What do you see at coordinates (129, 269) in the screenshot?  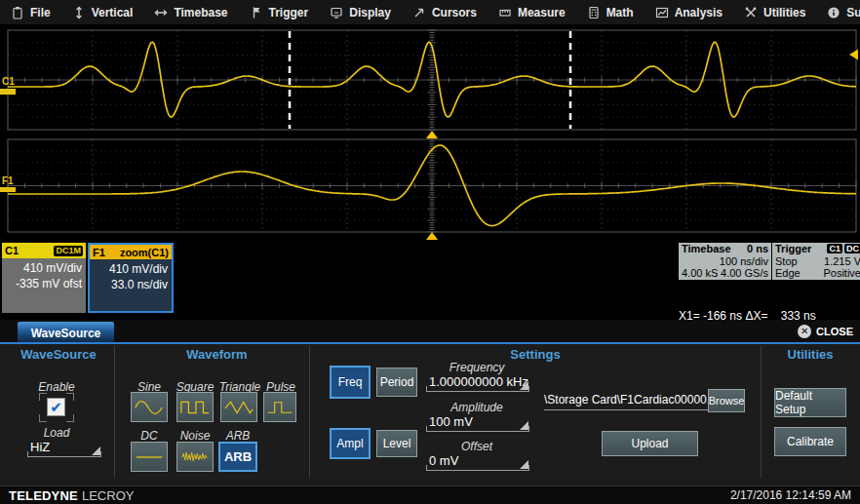 I see `f1-vdiv: 410 mV/div` at bounding box center [129, 269].